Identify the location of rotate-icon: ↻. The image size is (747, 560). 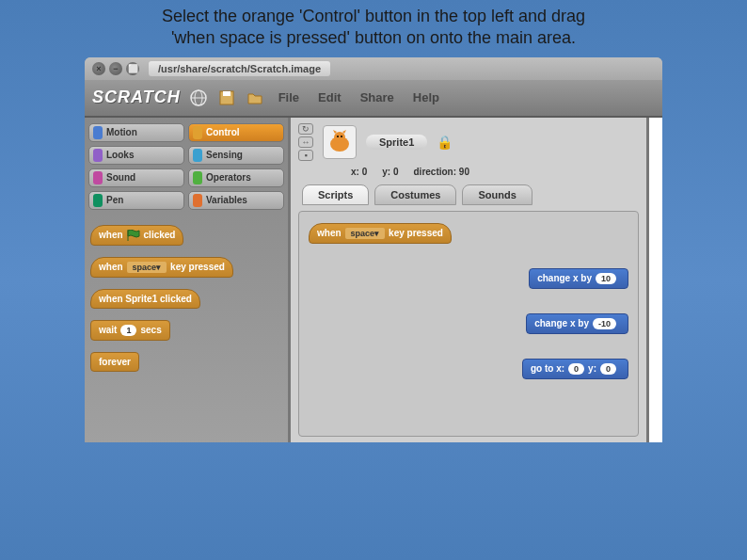
(306, 129).